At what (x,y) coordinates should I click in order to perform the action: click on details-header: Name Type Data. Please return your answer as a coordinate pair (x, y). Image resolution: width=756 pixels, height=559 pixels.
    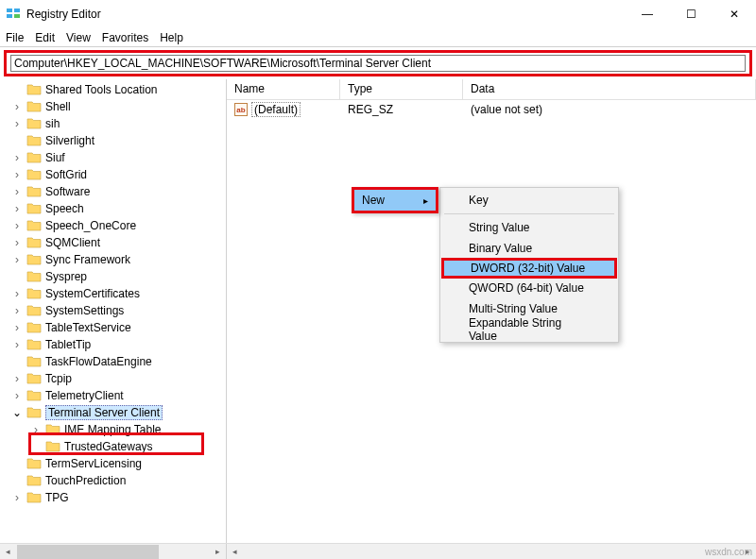
    Looking at the image, I should click on (491, 90).